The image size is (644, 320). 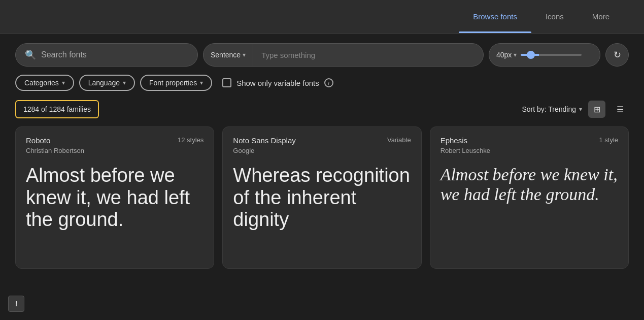 I want to click on font-preview-text: Whereas recognition of the inherent dign…, so click(x=322, y=198).